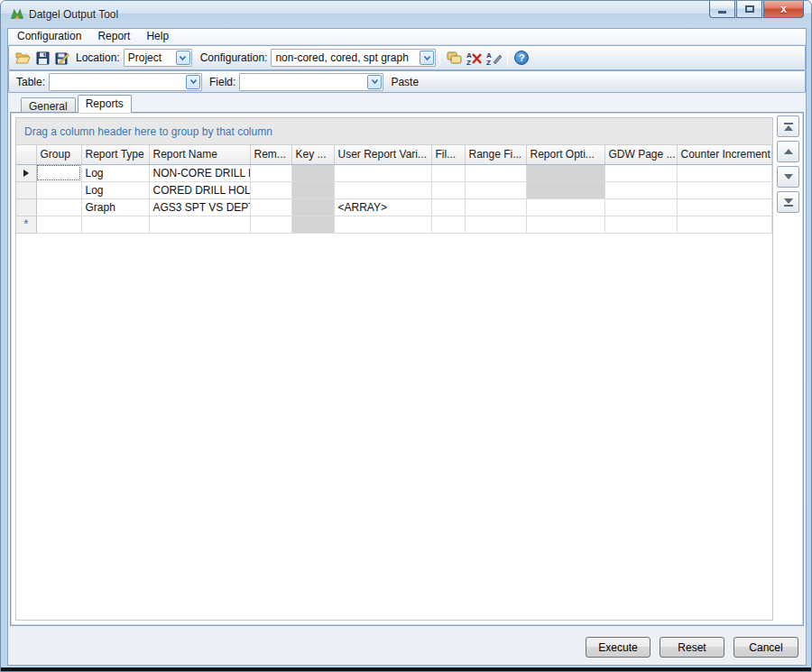  What do you see at coordinates (117, 82) in the screenshot?
I see `table-value` at bounding box center [117, 82].